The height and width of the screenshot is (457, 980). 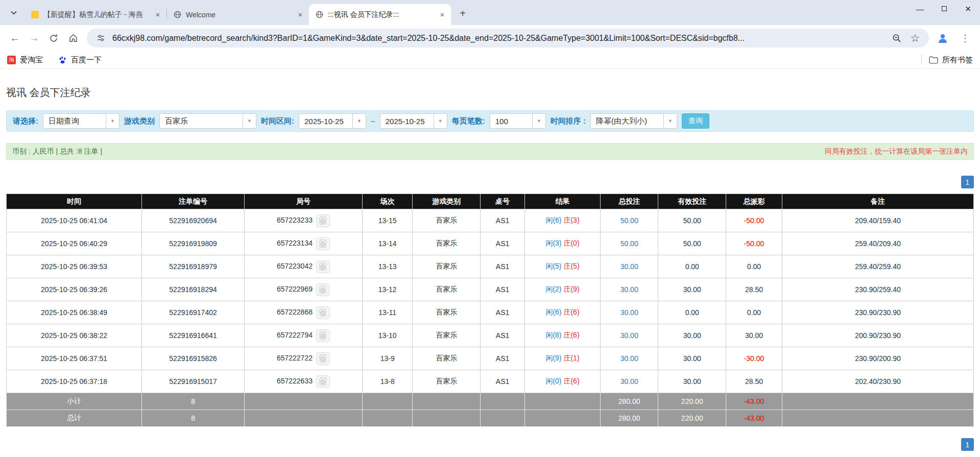 What do you see at coordinates (193, 358) in the screenshot?
I see `cell-bet-id: 522916915826` at bounding box center [193, 358].